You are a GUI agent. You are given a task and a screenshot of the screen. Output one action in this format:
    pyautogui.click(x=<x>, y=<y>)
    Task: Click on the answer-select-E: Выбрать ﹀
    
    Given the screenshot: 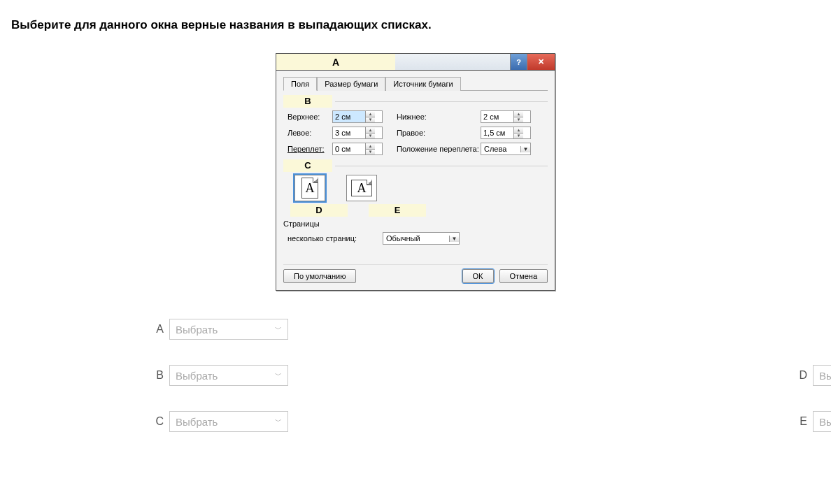 What is the action you would take?
    pyautogui.click(x=822, y=422)
    